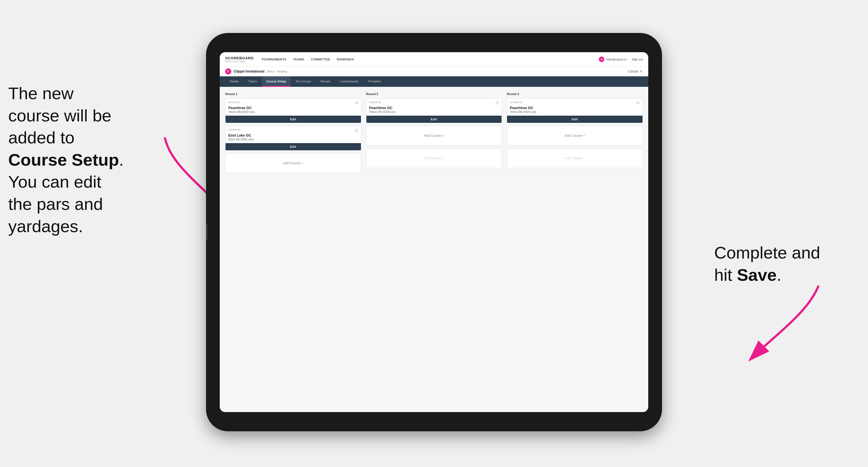 The height and width of the screenshot is (467, 868). What do you see at coordinates (434, 102) in the screenshot?
I see `round-2-course-a-header: (Course A) ⊡` at bounding box center [434, 102].